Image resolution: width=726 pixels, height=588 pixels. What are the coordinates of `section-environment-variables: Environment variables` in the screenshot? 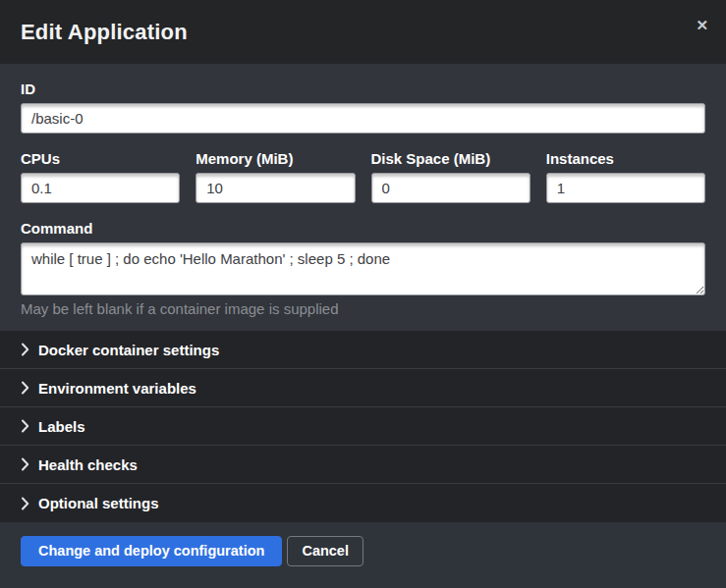 It's located at (363, 389).